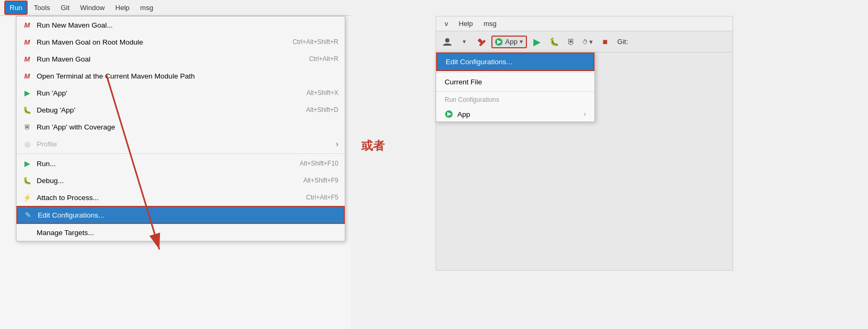 The image size is (868, 329). Describe the element at coordinates (449, 114) in the screenshot. I see `app-run-icon` at that location.